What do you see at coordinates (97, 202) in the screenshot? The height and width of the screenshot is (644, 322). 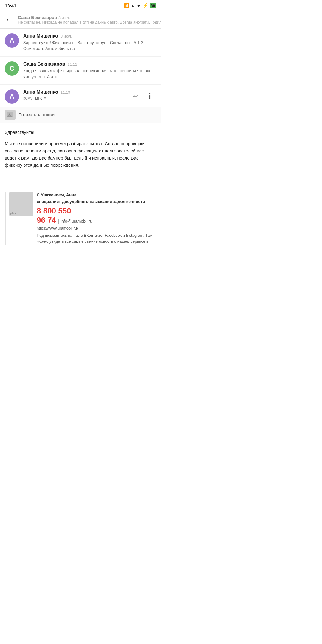 I see `sig-title: специалист досудебного взыскания задолже…` at bounding box center [97, 202].